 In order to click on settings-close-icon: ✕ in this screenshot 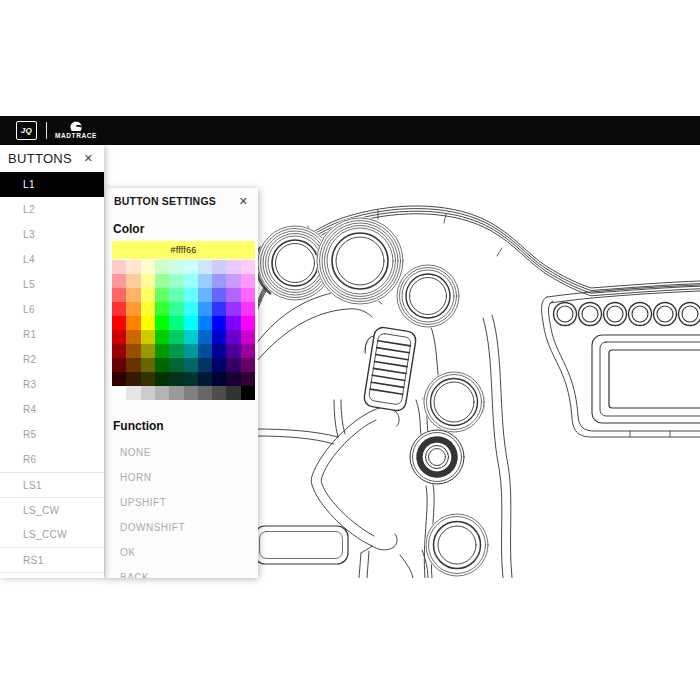, I will do `click(244, 202)`.